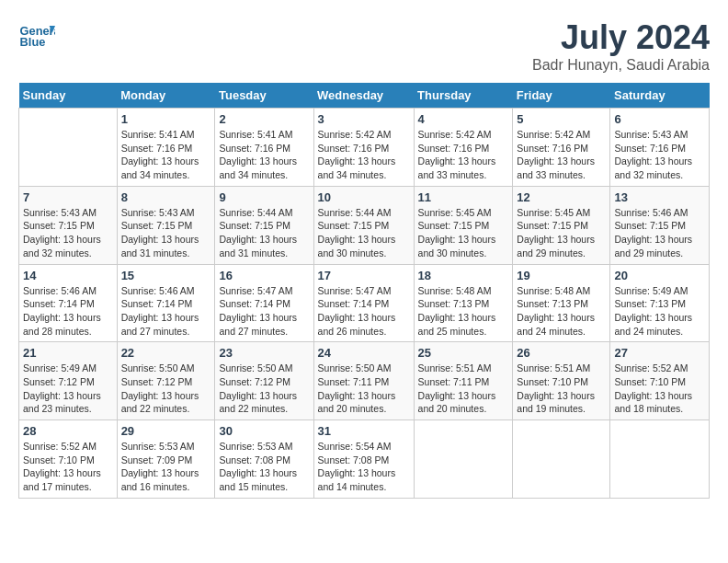 The height and width of the screenshot is (563, 728). What do you see at coordinates (660, 224) in the screenshot?
I see `calendar-cell: 13Sunrise: 5:46 AMSunset: 7:15 PMDayligh…` at bounding box center [660, 224].